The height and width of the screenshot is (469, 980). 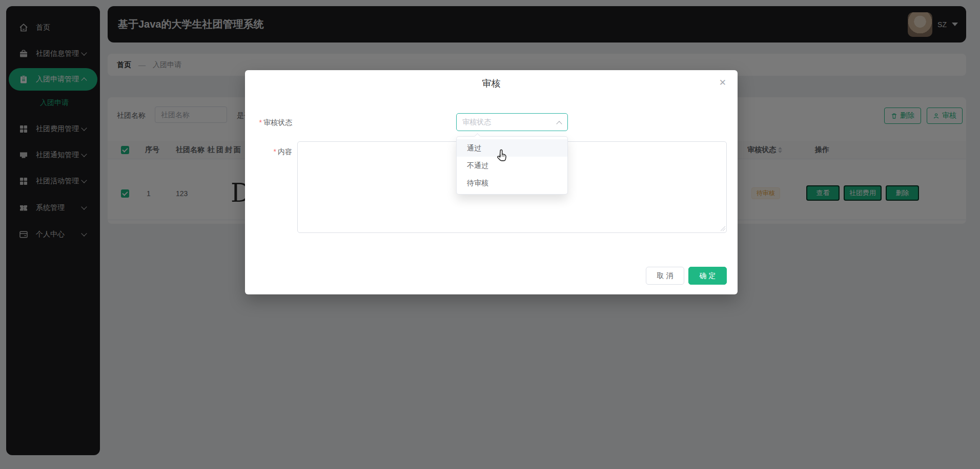 What do you see at coordinates (512, 122) in the screenshot?
I see `review-status-select: 审核状态` at bounding box center [512, 122].